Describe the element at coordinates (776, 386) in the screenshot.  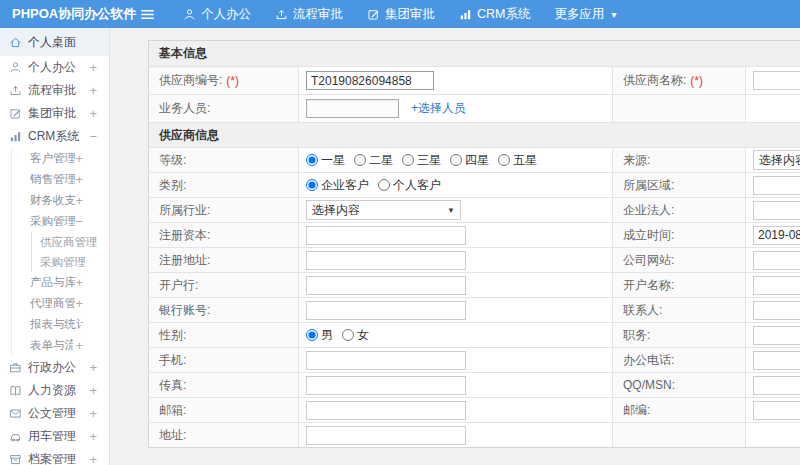
I see `qq-msn-input` at that location.